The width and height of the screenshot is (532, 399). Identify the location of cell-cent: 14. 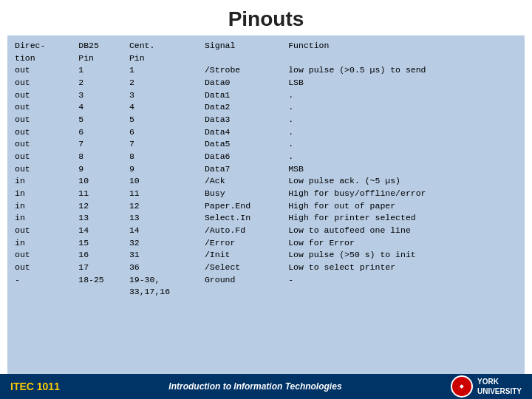
(166, 231).